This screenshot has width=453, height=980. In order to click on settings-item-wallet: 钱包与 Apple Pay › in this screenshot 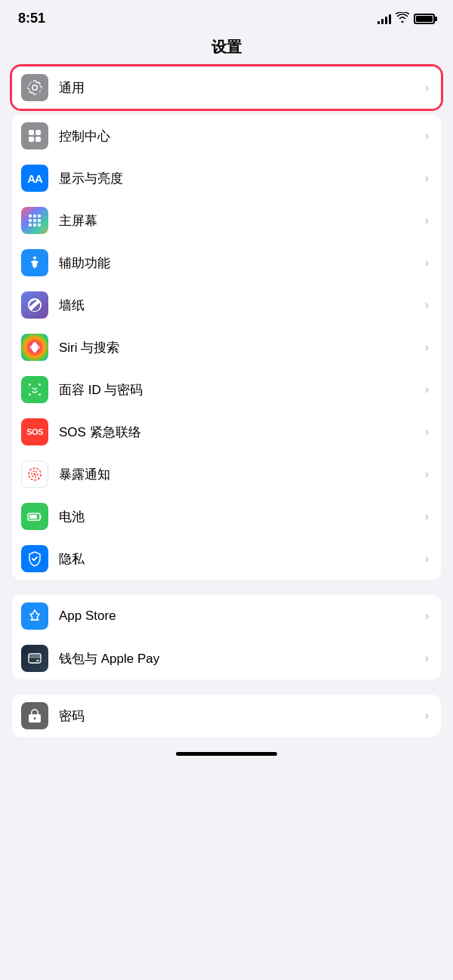, I will do `click(226, 658)`.